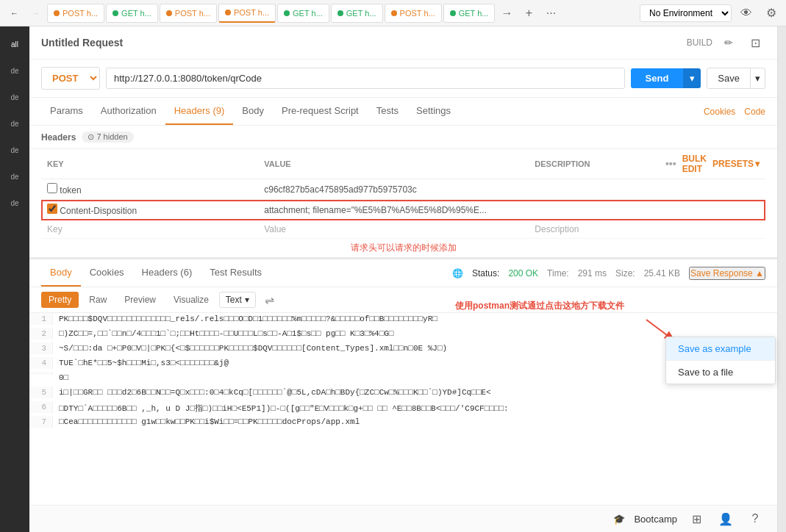 The width and height of the screenshot is (786, 532). I want to click on expand-icon: ⊡, so click(755, 43).